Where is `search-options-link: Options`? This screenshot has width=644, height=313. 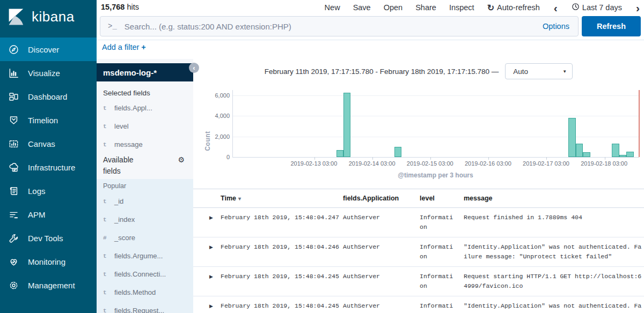 search-options-link: Options is located at coordinates (556, 26).